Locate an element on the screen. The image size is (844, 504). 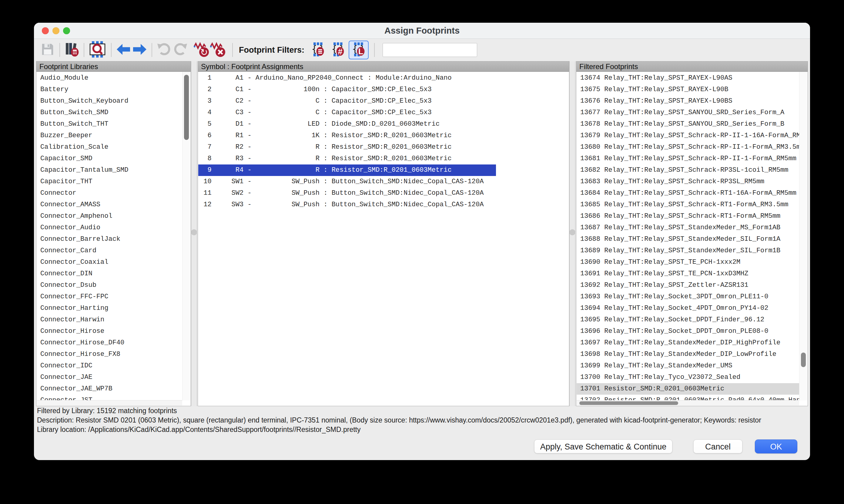
footprint-row: 13699 Relay_THT:Relay_StandexMeder_UMS is located at coordinates (688, 366).